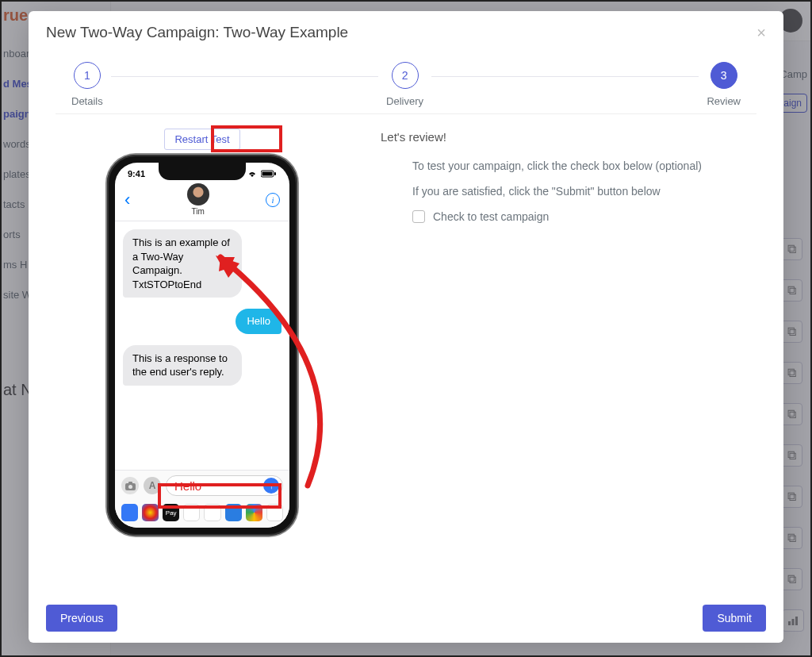 The width and height of the screenshot is (812, 657). I want to click on contact-header: Tim, so click(198, 200).